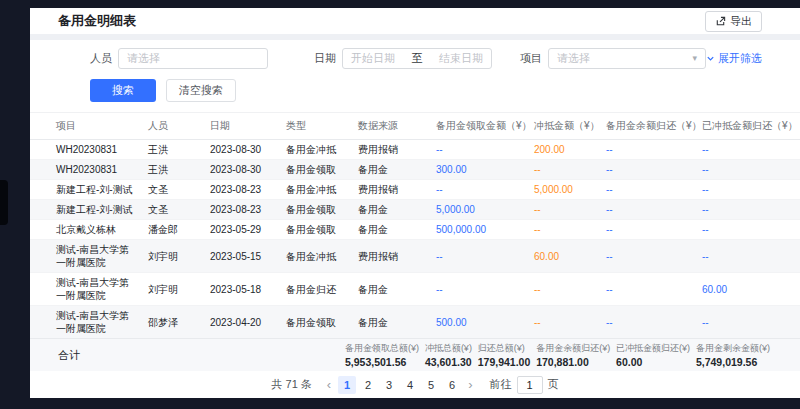  Describe the element at coordinates (314, 126) in the screenshot. I see `column-header: 类型` at that location.